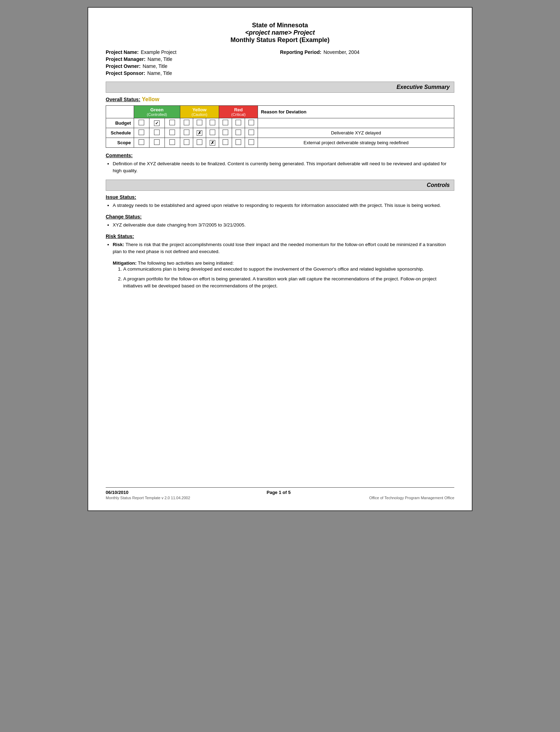 The width and height of the screenshot is (560, 732). I want to click on overall-status-label: Overall Status:, so click(123, 99).